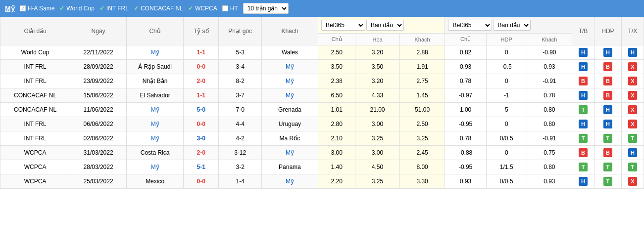 The width and height of the screenshot is (644, 251). What do you see at coordinates (155, 96) in the screenshot?
I see `home-cell: El Salvador` at bounding box center [155, 96].